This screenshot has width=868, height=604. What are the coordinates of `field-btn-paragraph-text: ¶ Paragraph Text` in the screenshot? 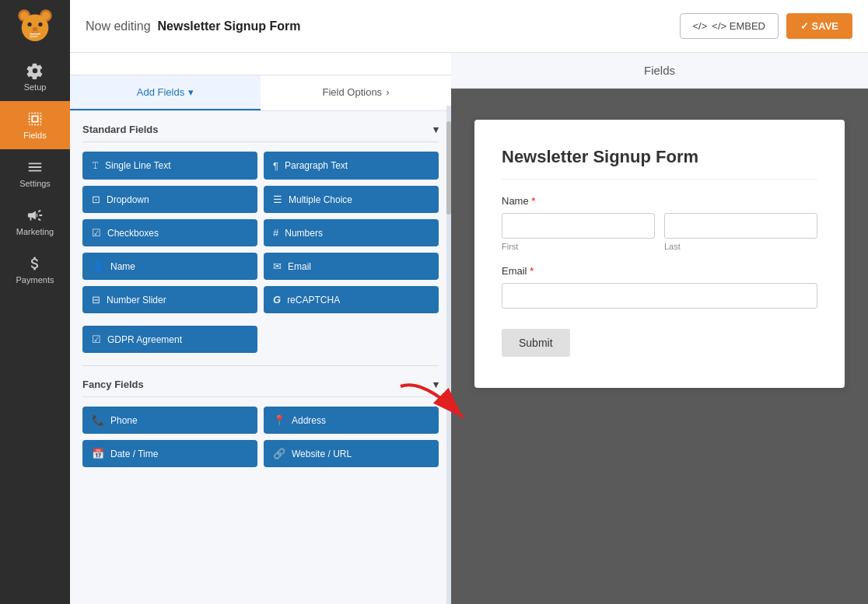 It's located at (352, 166).